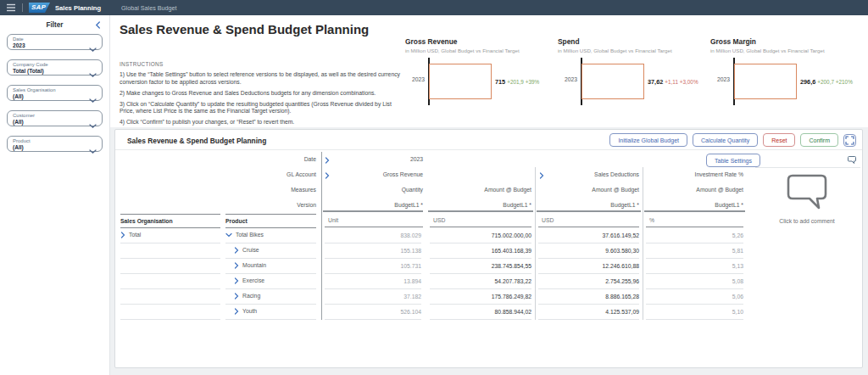  What do you see at coordinates (374, 190) in the screenshot?
I see `header-measure: Quantity` at bounding box center [374, 190].